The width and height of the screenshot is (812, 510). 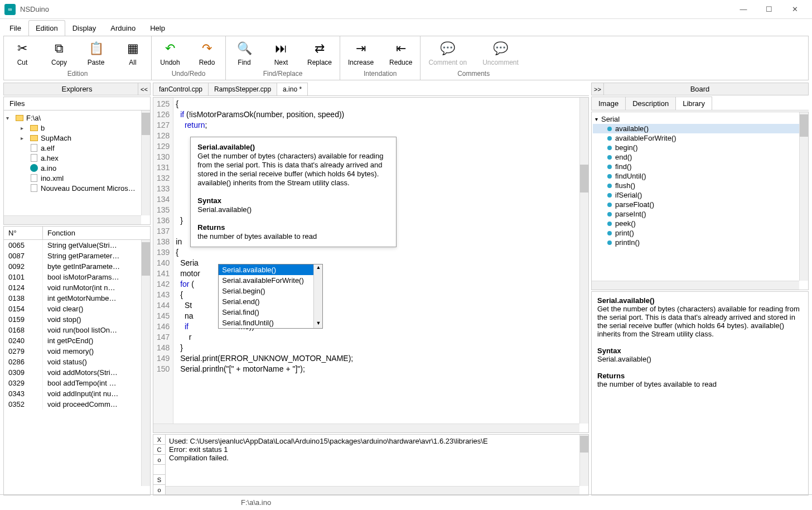 I want to click on functions-col-name: Fonction, so click(x=96, y=233).